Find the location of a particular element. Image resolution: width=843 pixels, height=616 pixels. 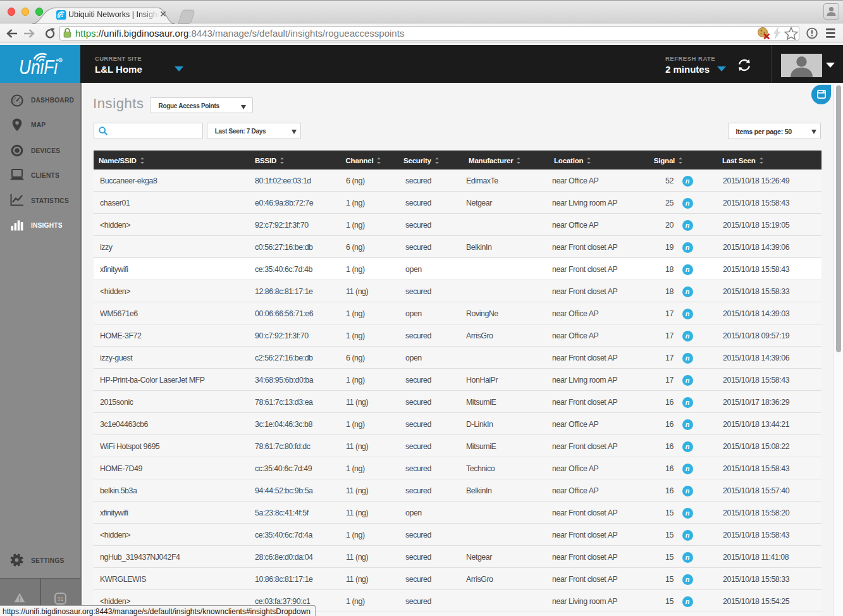

svg-text: 31 is located at coordinates (61, 598).